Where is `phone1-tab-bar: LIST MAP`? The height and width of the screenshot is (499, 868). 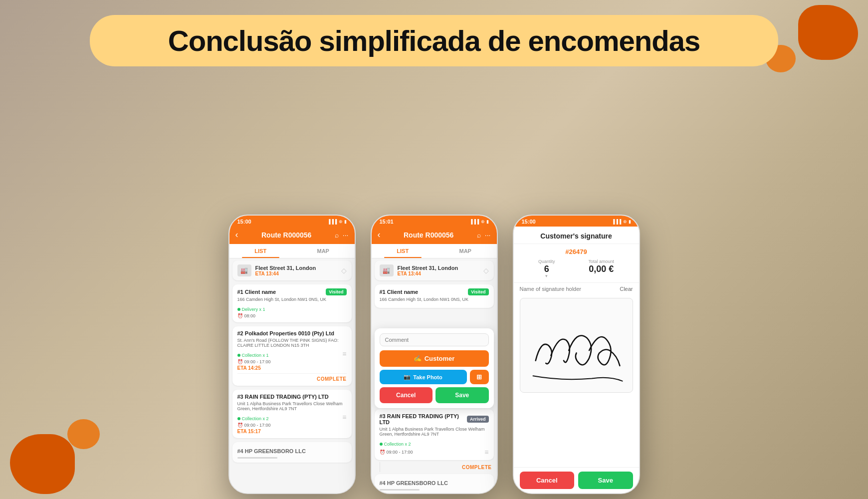
phone1-tab-bar: LIST MAP is located at coordinates (292, 251).